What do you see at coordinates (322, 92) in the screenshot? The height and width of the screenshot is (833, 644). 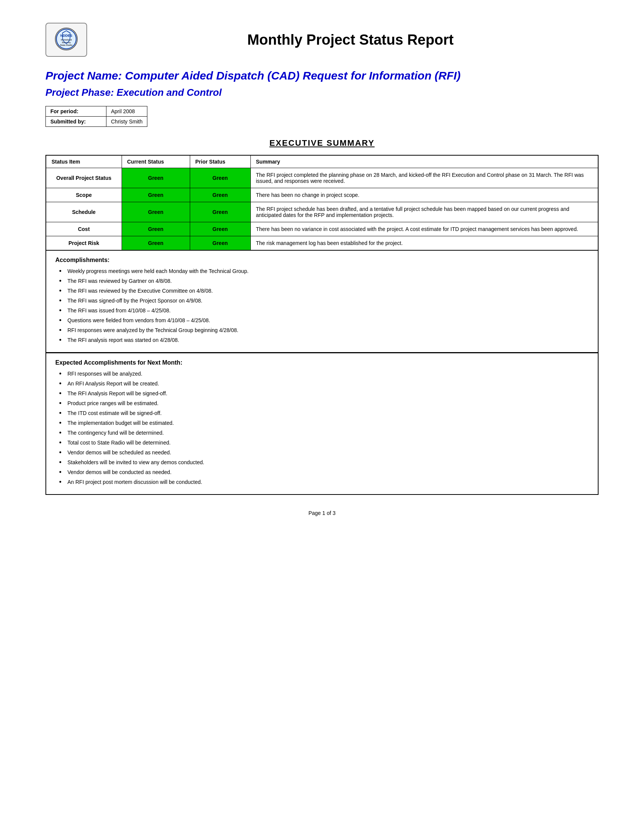 I see `project-phase: Project Phase: Execution and Control` at bounding box center [322, 92].